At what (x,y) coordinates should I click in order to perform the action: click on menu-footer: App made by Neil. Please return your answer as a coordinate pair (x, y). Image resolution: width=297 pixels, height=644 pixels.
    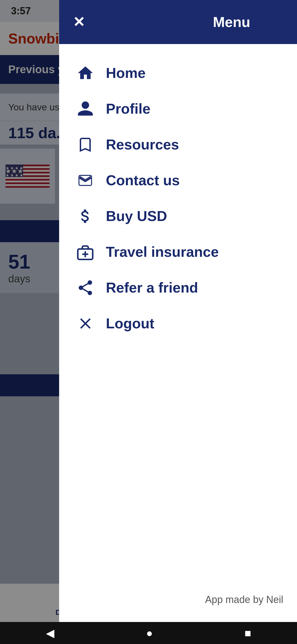
    Looking at the image, I should click on (178, 605).